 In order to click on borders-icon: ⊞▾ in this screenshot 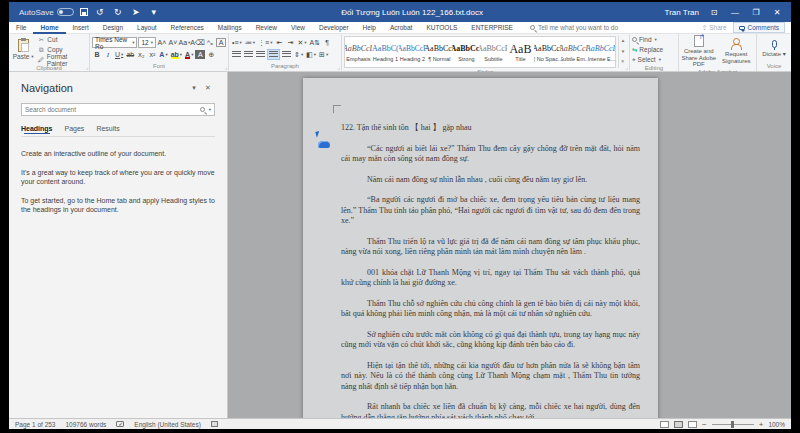, I will do `click(324, 54)`.